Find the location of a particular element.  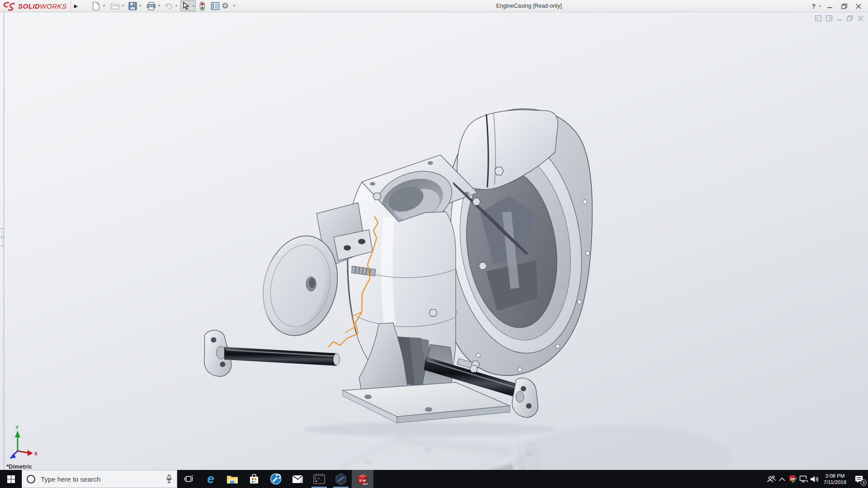

wrench-circle-icon is located at coordinates (276, 479).